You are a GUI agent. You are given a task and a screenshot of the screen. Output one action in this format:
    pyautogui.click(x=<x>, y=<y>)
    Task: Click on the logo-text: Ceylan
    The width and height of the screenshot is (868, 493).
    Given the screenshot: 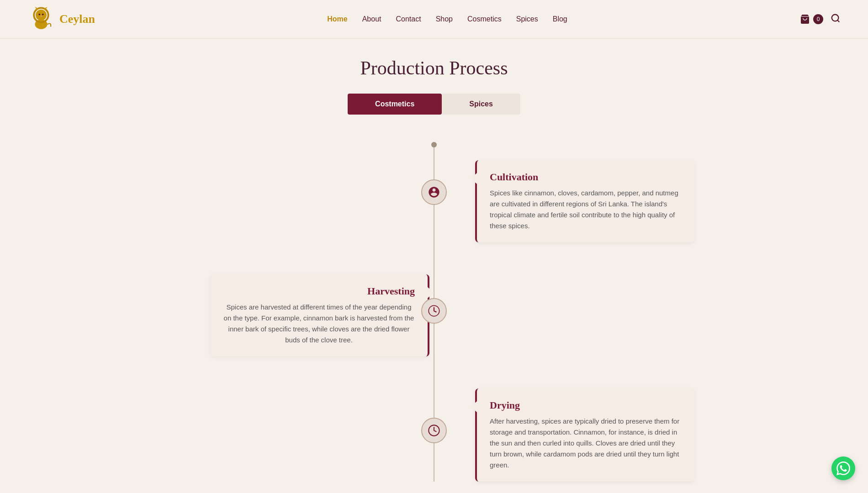 What is the action you would take?
    pyautogui.click(x=77, y=19)
    